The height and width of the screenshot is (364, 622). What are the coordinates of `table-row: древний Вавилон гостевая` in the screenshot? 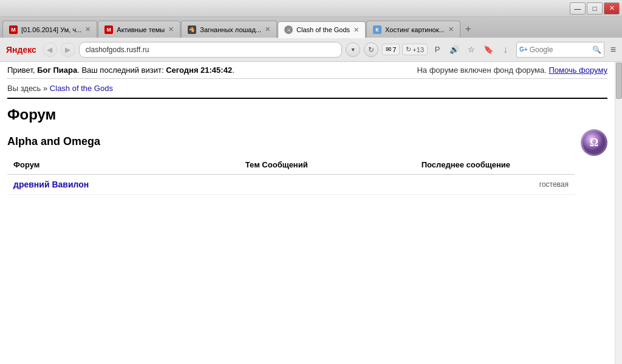 It's located at (291, 184).